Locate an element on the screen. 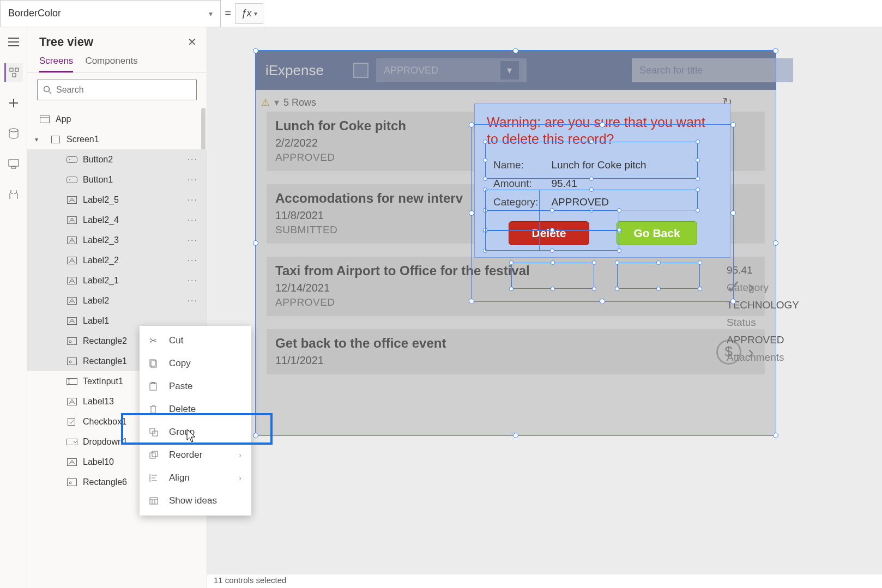  plus-icon is located at coordinates (14, 103).